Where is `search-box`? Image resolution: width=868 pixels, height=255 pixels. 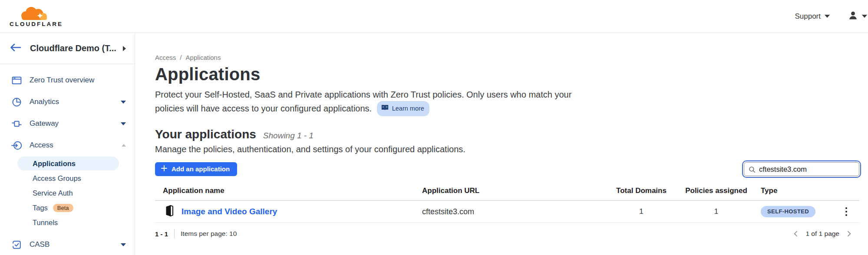
search-box is located at coordinates (802, 169).